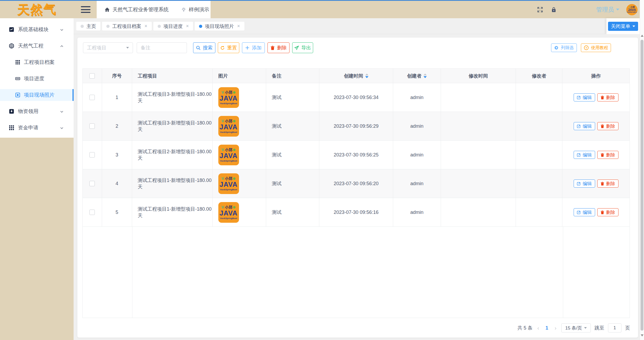 Image resolution: width=644 pixels, height=340 pixels. I want to click on search-icon, so click(198, 48).